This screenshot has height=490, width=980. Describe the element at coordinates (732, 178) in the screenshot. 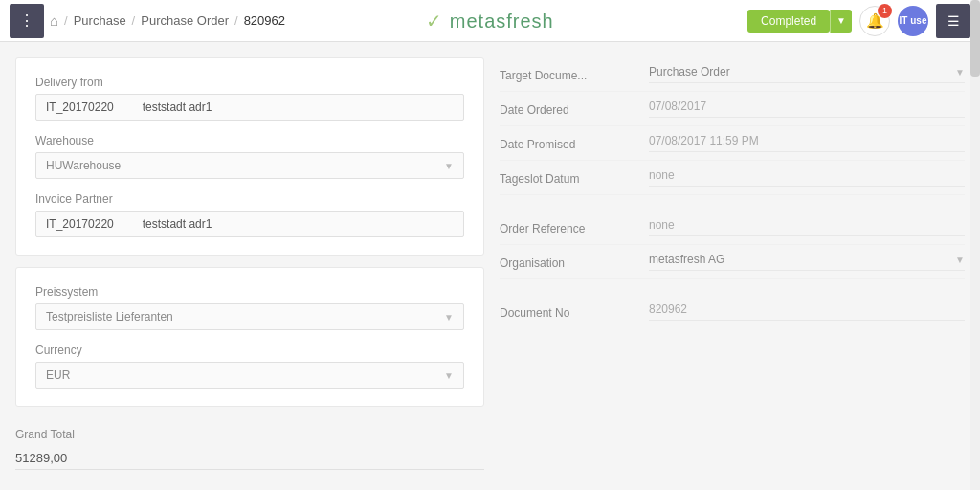

I see `form-row-tageslot: Tageslot Datum none` at that location.